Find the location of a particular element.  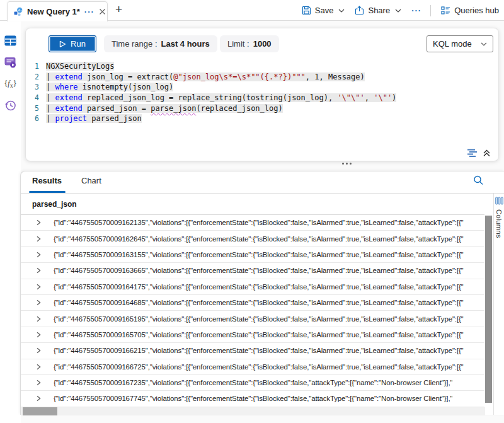

row-json-text: {"id":"4467550570009166215","violations"… is located at coordinates (258, 351).